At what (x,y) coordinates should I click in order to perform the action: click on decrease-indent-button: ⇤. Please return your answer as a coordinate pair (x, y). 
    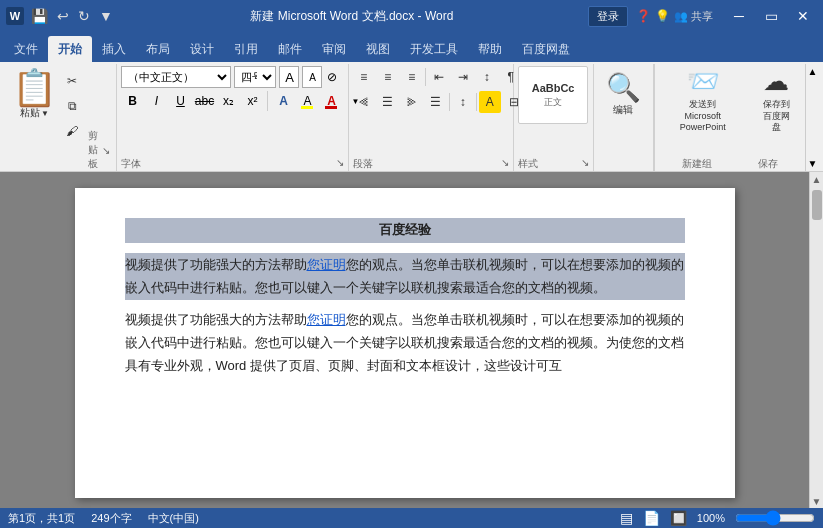
    Looking at the image, I should click on (439, 77).